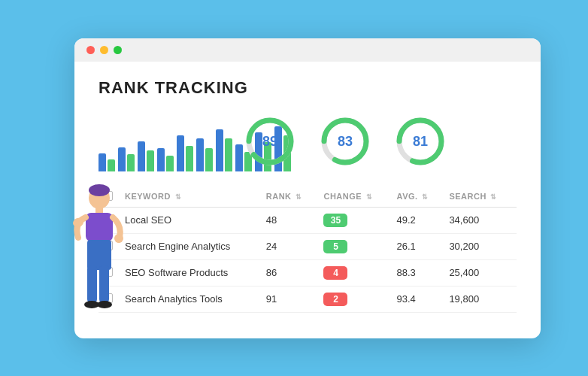 This screenshot has width=588, height=376. What do you see at coordinates (419, 197) in the screenshot?
I see `th-avg: AVG. ⇅` at bounding box center [419, 197].